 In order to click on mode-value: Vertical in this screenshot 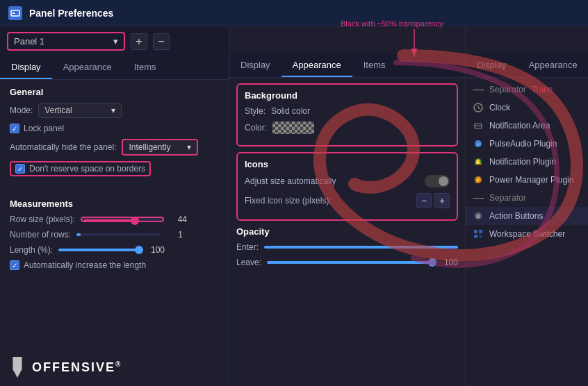, I will do `click(58, 110)`.